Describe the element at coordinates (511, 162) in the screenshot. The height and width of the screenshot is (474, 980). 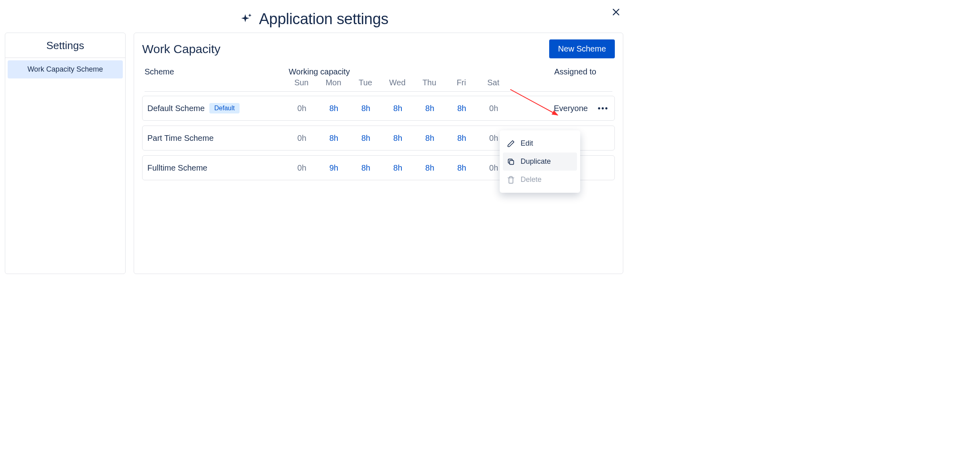
I see `duplicate-icon` at that location.